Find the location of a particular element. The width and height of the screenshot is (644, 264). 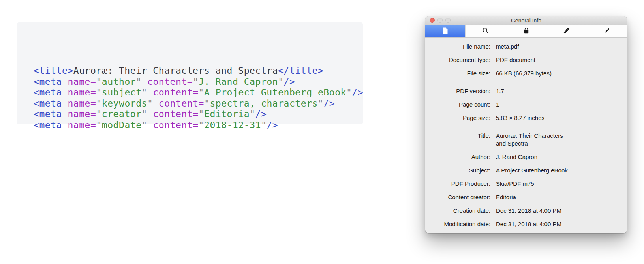

window-title: General Info is located at coordinates (526, 21).